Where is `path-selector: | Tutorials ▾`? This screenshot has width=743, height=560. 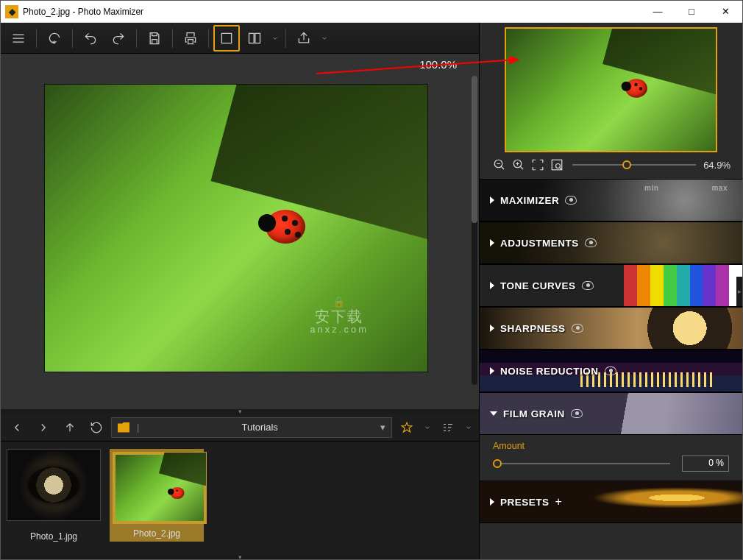
path-selector: | Tutorials ▾ is located at coordinates (252, 428).